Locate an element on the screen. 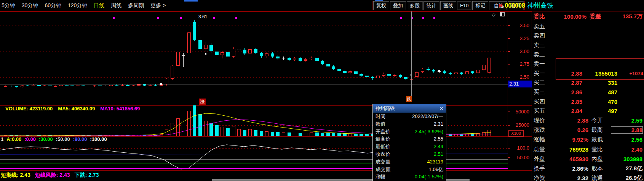  menu-item-4: 120分钟 is located at coordinates (78, 6).